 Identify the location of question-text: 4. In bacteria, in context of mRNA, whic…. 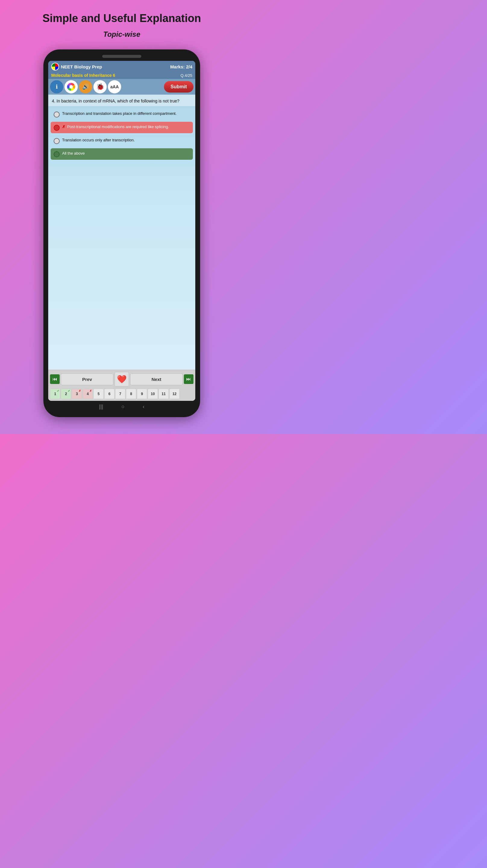
(122, 101).